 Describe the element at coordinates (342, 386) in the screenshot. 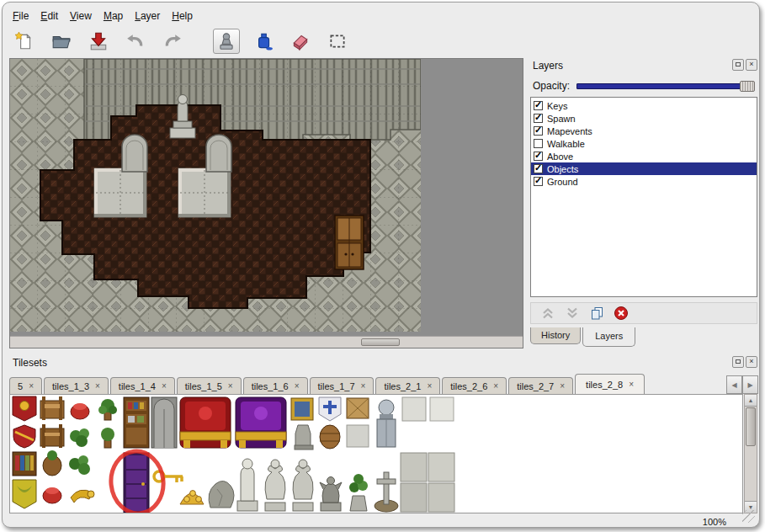

I see `tileset-tab: tiles_1_7×` at that location.